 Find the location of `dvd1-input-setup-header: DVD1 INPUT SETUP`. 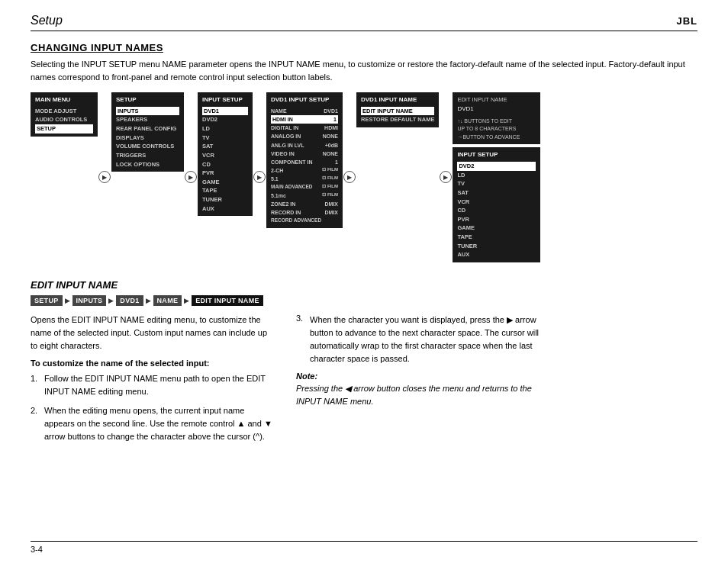

dvd1-input-setup-header: DVD1 INPUT SETUP is located at coordinates (304, 101).